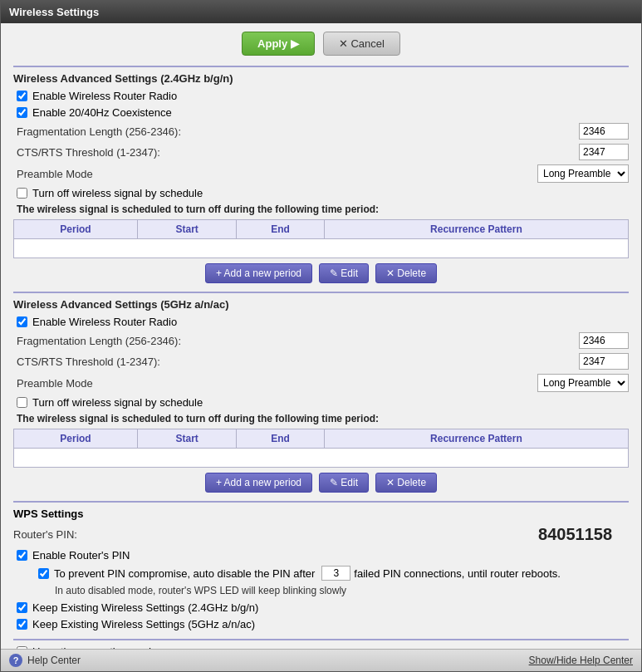 This screenshot has height=672, width=642. What do you see at coordinates (118, 402) in the screenshot?
I see `turn-off-5ghz-label: Turn off wireless signal by schedule` at bounding box center [118, 402].